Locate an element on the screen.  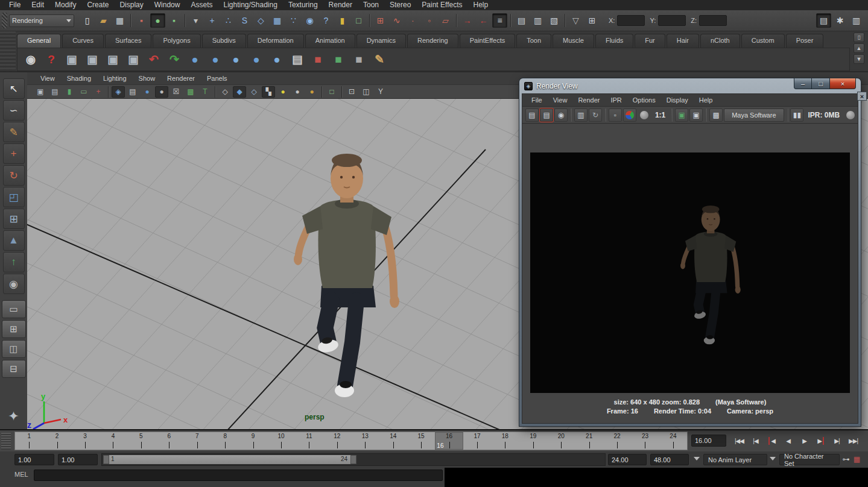
channel-box-toggle: ▥ is located at coordinates (857, 20).